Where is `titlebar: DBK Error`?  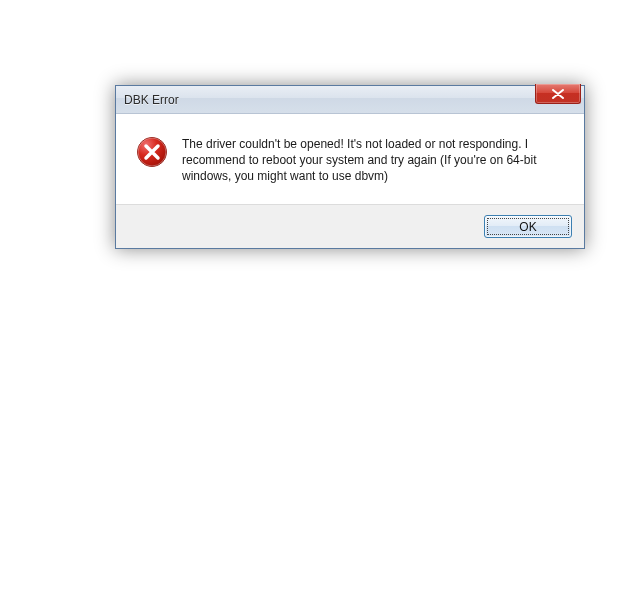 titlebar: DBK Error is located at coordinates (350, 100).